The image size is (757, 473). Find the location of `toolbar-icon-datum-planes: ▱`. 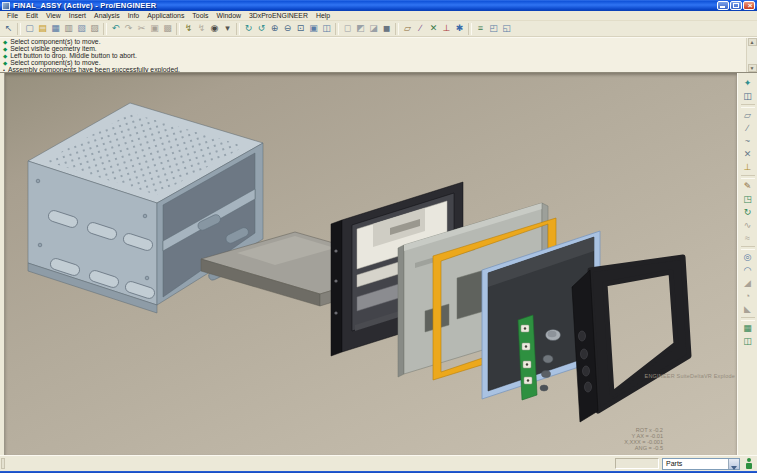

toolbar-icon-datum-planes: ▱ is located at coordinates (408, 28).